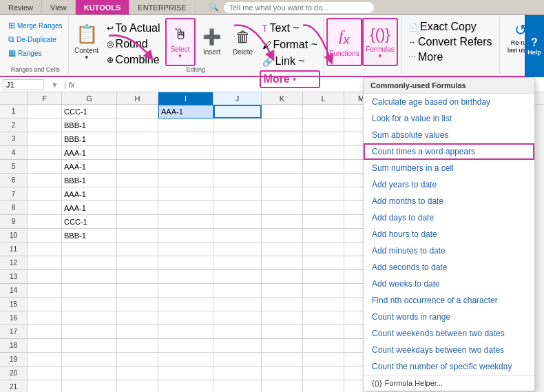 The height and width of the screenshot is (392, 544). I want to click on cell-g5: AAA-1, so click(90, 167).